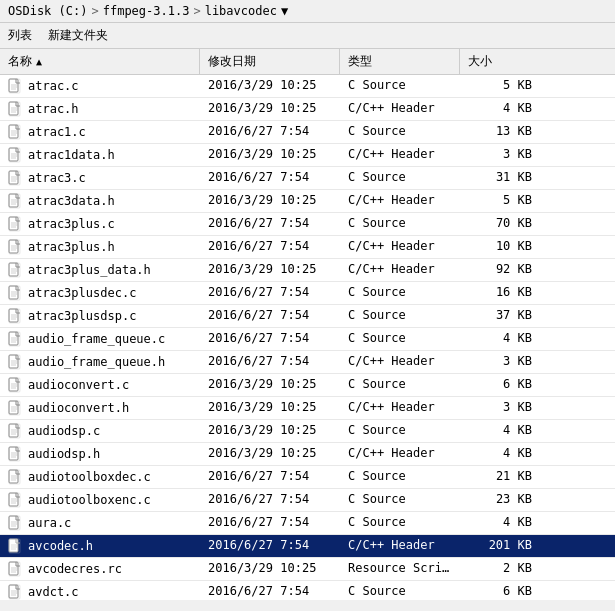  I want to click on file-name-text: audiodsp.h, so click(64, 454).